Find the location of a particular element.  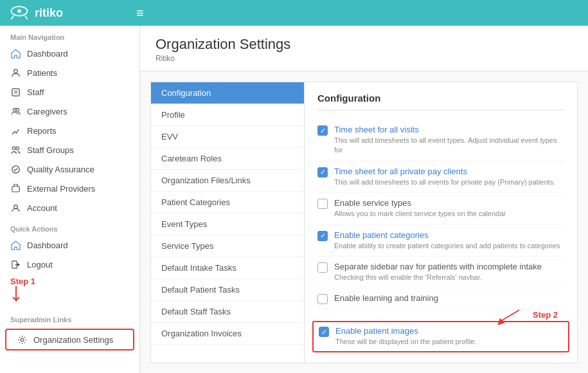

sidebar-item-dashboard: Dashboard is located at coordinates (69, 53).